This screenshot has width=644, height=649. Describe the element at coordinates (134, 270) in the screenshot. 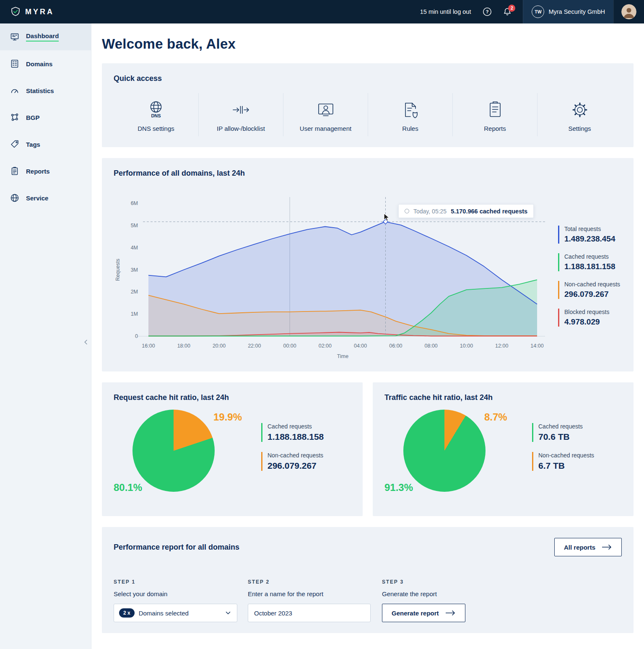

I see `svg-text: 3M` at that location.